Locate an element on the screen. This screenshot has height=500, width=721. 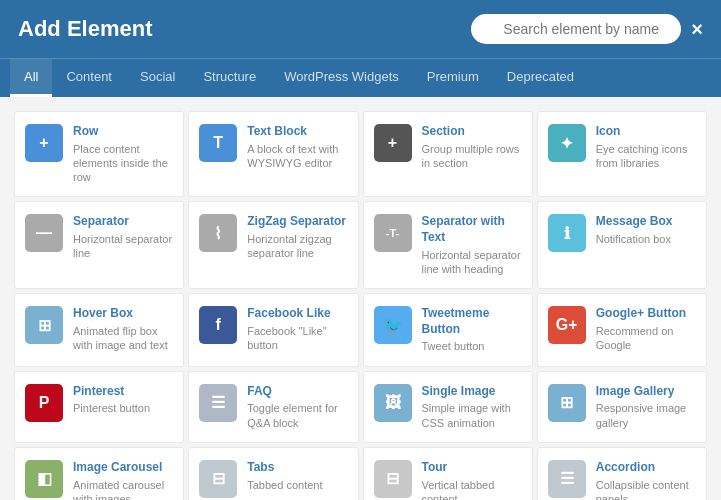
element-desc-row: Place content elements inside the row is located at coordinates (123, 164).